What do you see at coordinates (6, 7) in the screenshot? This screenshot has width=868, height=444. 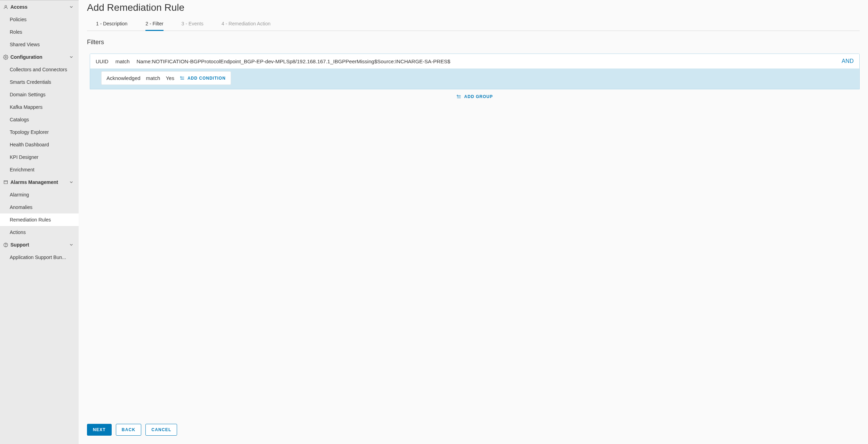 I see `user-icon` at bounding box center [6, 7].